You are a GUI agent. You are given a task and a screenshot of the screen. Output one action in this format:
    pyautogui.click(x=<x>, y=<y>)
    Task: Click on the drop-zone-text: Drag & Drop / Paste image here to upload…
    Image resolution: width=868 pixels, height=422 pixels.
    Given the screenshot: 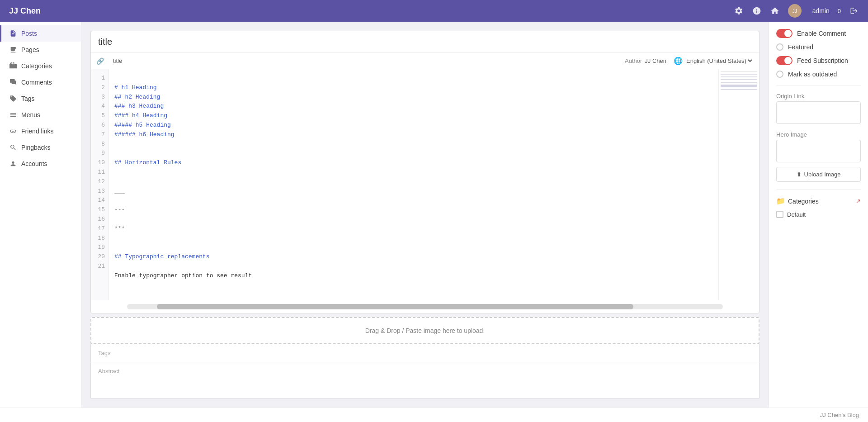 What is the action you would take?
    pyautogui.click(x=425, y=331)
    